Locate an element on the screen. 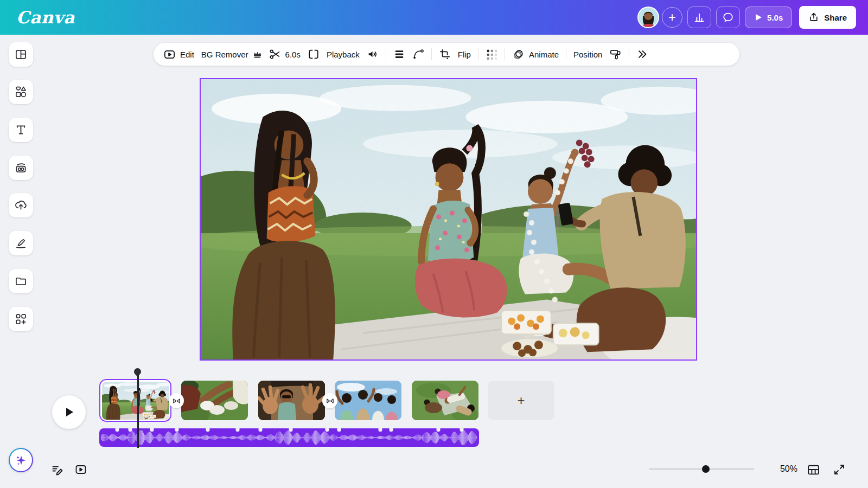 The height and width of the screenshot is (488, 868). fullscreen-button is located at coordinates (839, 470).